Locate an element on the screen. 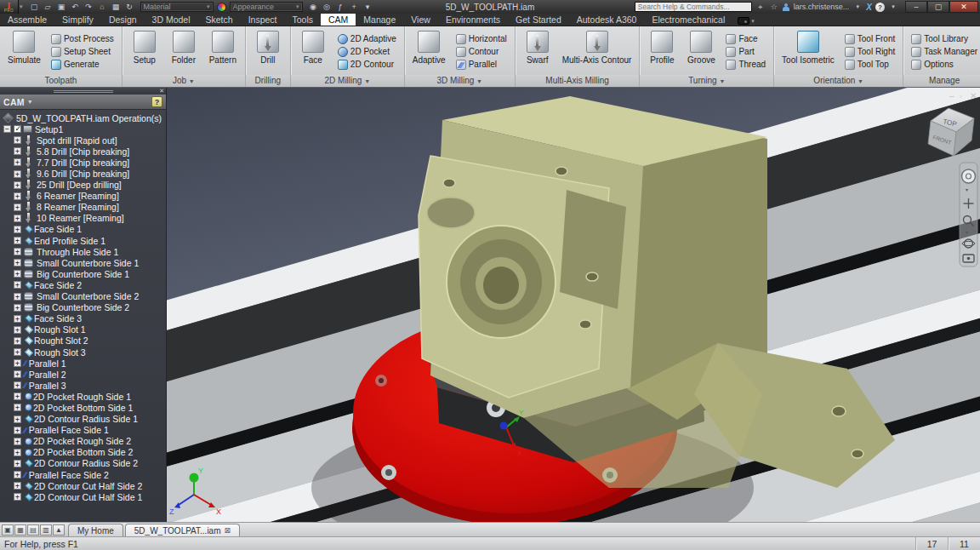 The image size is (980, 550). search-box is located at coordinates (693, 7).